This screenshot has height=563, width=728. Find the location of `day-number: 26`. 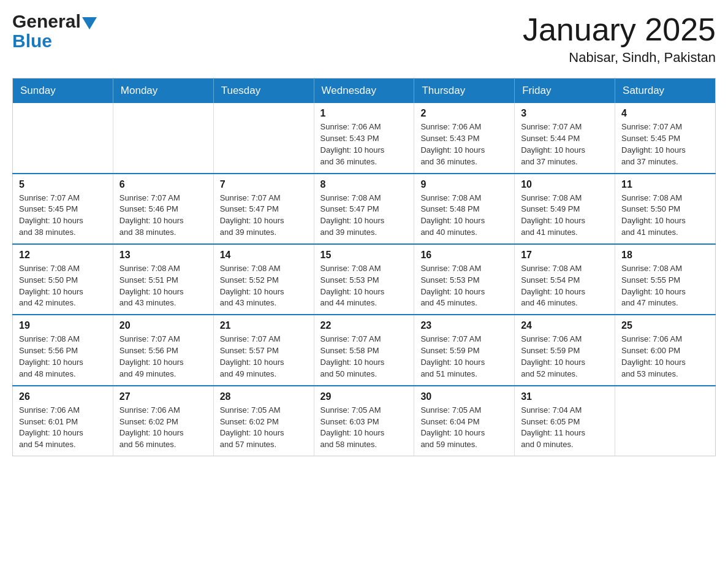

day-number: 26 is located at coordinates (63, 397).